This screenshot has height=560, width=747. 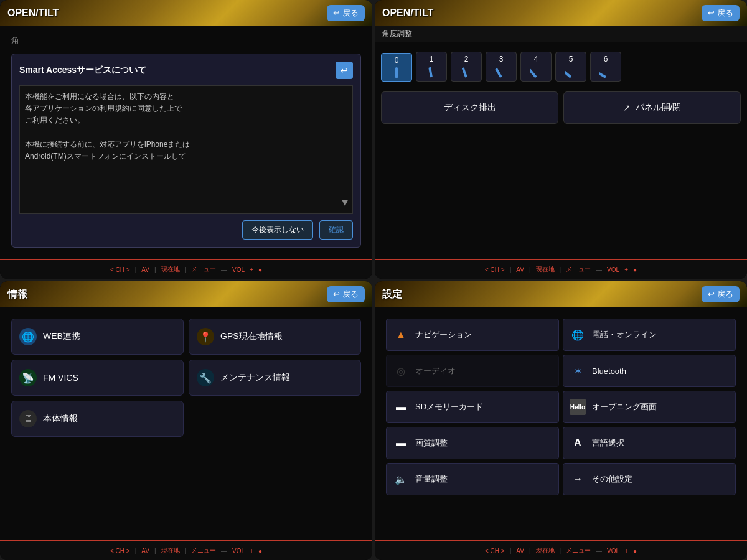 What do you see at coordinates (561, 108) in the screenshot?
I see `tilt-buttons: ディスク排出 ↗ パネル開/閉` at bounding box center [561, 108].